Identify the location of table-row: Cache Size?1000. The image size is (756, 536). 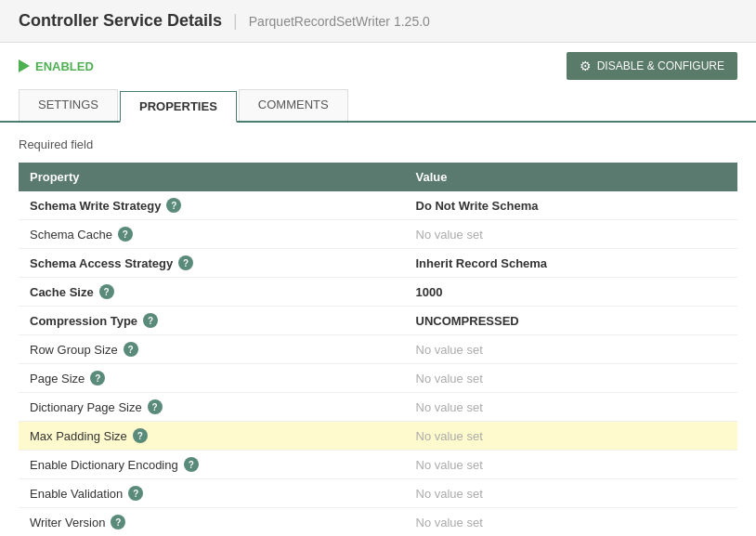
(378, 292).